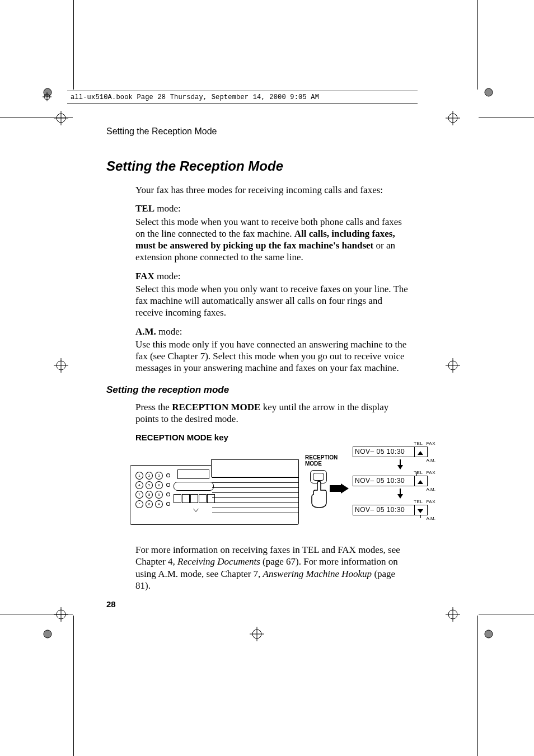  Describe the element at coordinates (272, 276) in the screenshot. I see `fax-mode-heading: FAX mode:` at that location.